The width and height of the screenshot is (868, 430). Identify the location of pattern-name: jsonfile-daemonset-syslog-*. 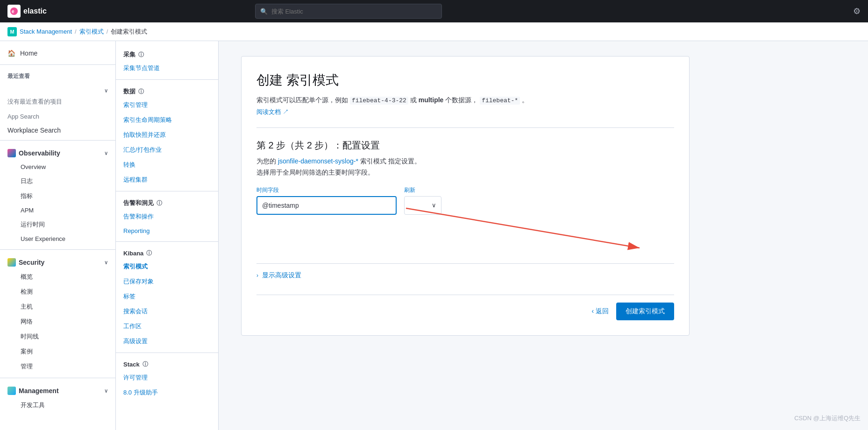
(318, 161).